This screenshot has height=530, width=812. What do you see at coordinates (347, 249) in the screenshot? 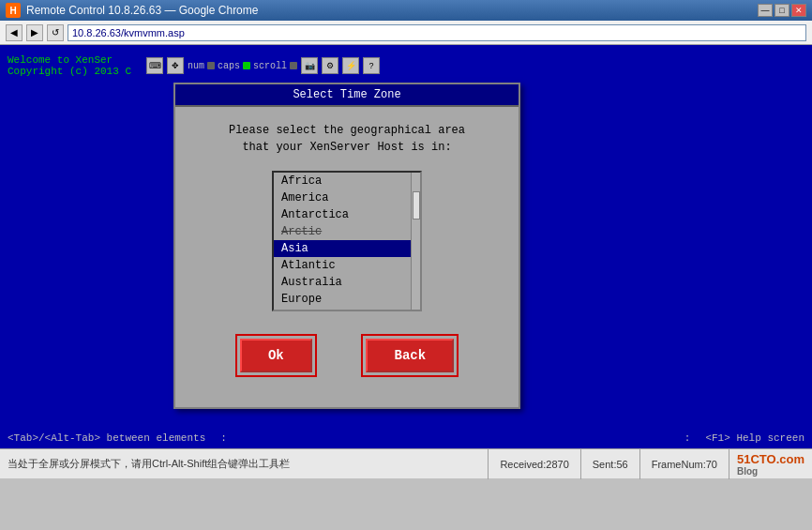
I see `list-item-asia: Asia` at bounding box center [347, 249].